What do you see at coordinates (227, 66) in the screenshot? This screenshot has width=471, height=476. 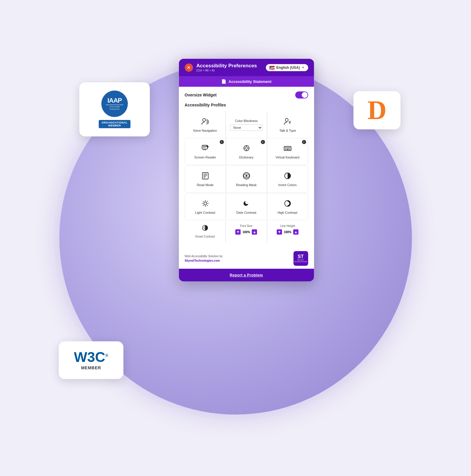 I see `title-main: Accessibility Preferences` at bounding box center [227, 66].